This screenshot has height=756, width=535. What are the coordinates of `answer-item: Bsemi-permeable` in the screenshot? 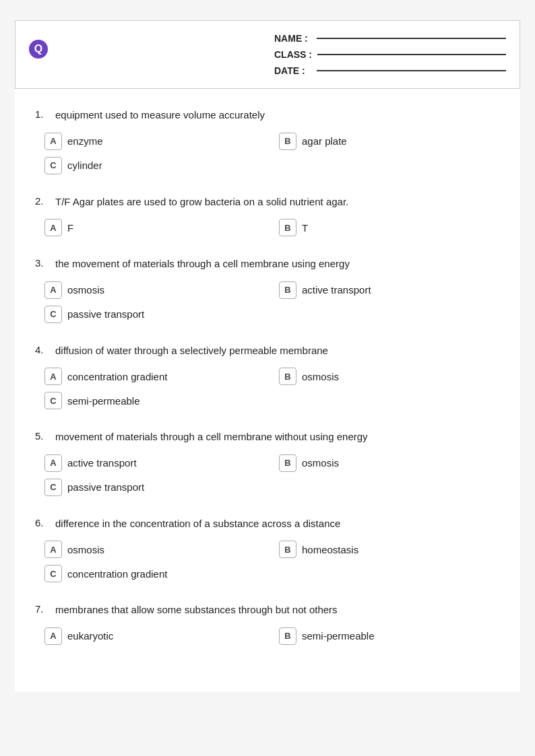 It's located at (389, 636).